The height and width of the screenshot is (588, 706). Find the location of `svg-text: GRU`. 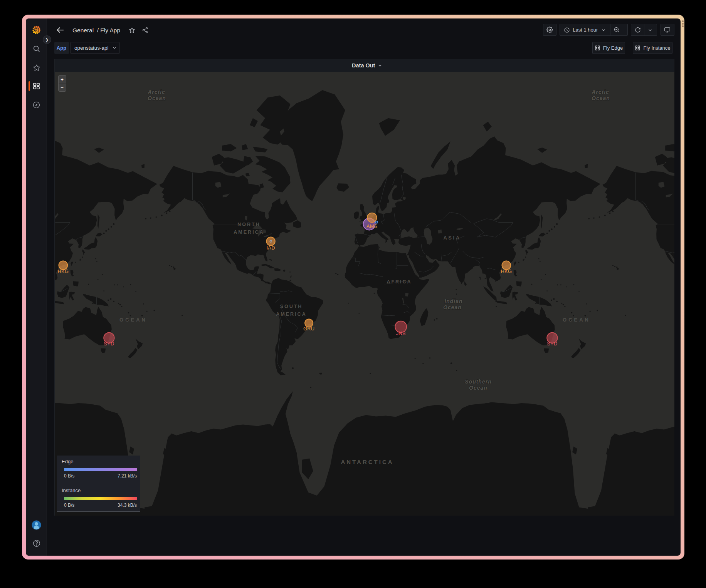

svg-text: GRU is located at coordinates (308, 329).